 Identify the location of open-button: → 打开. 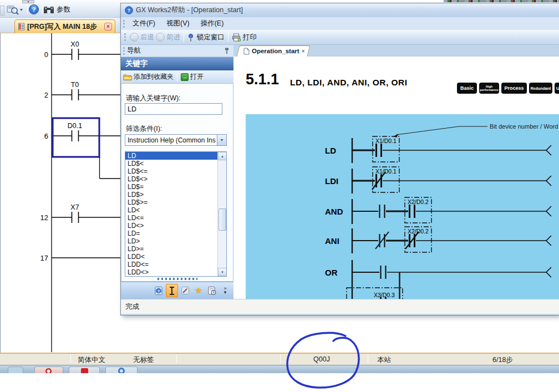
(192, 77).